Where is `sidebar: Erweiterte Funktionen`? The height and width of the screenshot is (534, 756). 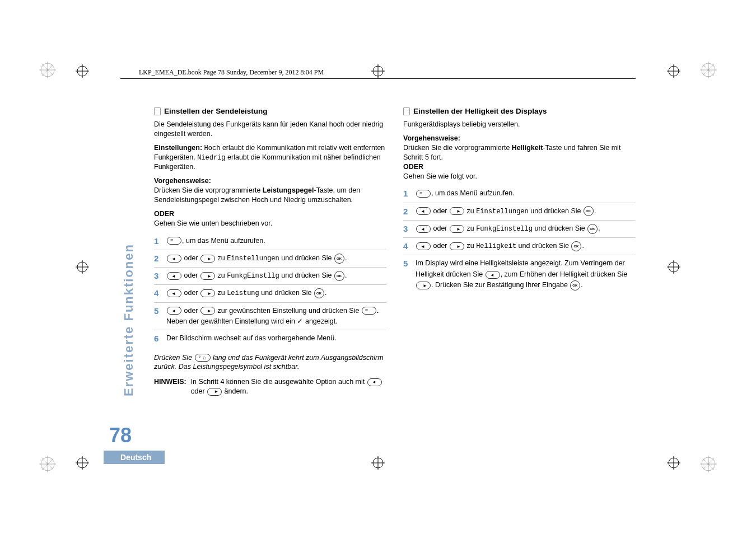 sidebar: Erweiterte Funktionen is located at coordinates (129, 251).